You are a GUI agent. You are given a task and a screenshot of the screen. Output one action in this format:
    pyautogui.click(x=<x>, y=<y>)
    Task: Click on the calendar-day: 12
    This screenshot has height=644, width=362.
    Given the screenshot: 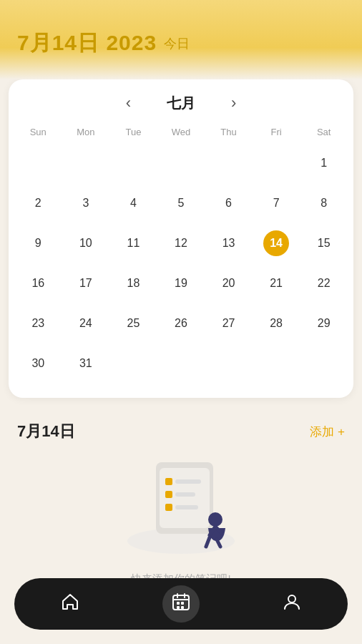 What is the action you would take?
    pyautogui.click(x=182, y=243)
    